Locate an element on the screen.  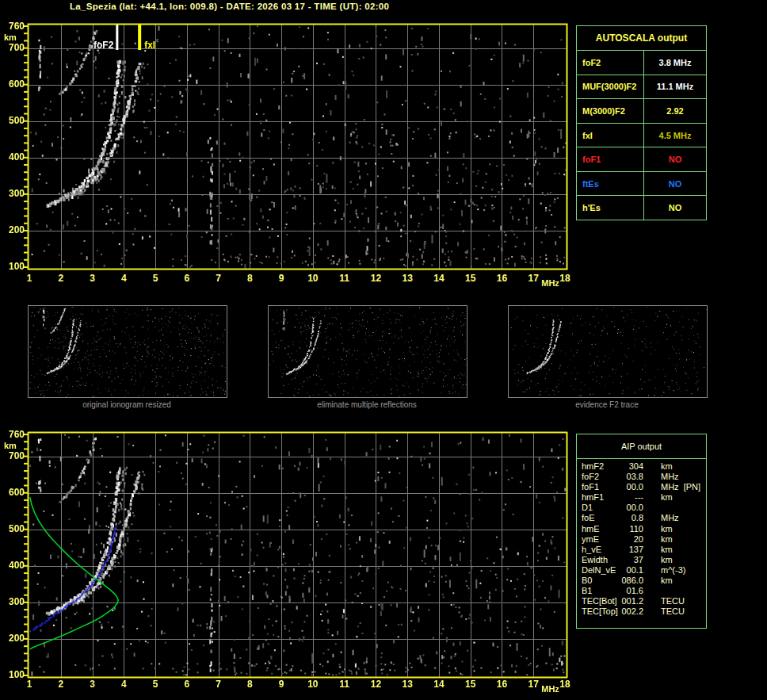
y-tick-label: 600 is located at coordinates (13, 84).